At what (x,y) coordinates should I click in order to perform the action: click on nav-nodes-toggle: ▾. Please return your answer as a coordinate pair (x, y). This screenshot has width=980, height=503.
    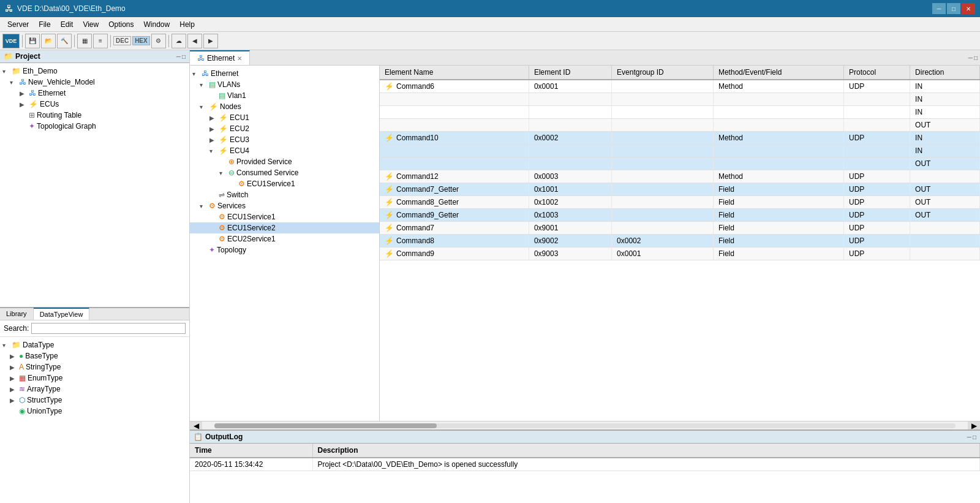
    Looking at the image, I should click on (203, 107).